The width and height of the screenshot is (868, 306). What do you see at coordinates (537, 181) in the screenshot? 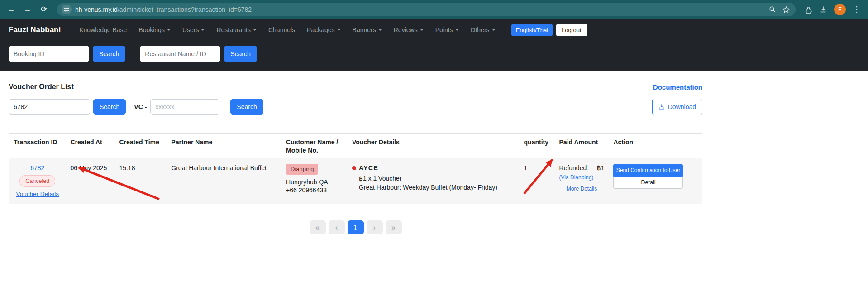
I see `quantity-cell: 1` at bounding box center [537, 181].